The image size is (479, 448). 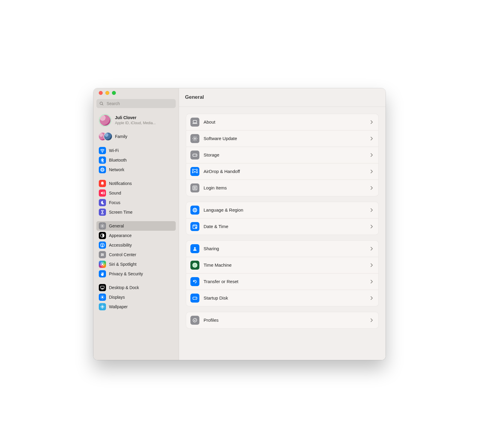 I want to click on hand-icon, so click(x=102, y=274).